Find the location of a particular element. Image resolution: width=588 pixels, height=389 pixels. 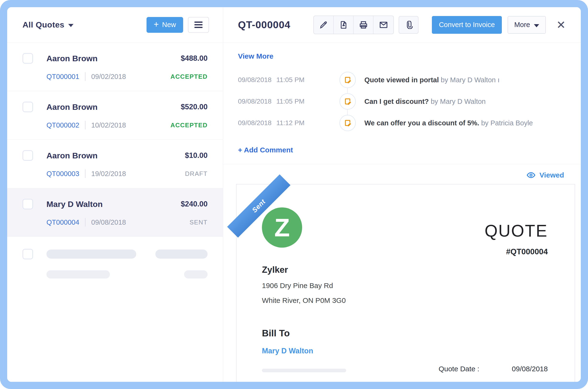

timeline-event: Can I get discount? is located at coordinates (397, 101).